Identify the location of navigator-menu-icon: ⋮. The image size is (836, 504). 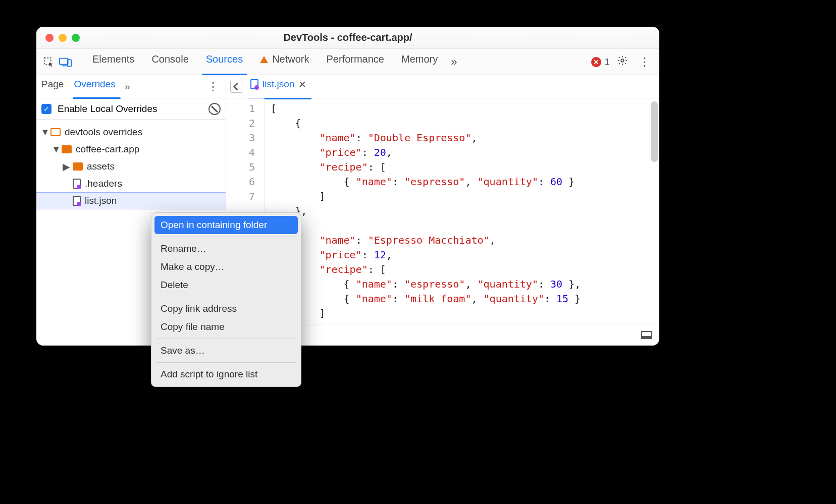
(213, 87).